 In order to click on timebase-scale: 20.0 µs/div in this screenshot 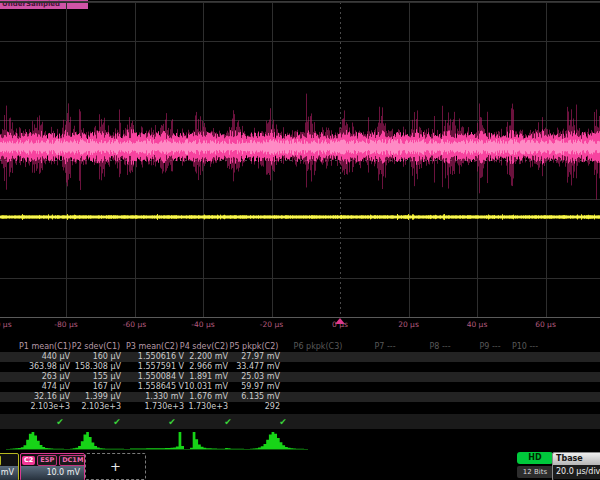, I will do `click(576, 472)`.